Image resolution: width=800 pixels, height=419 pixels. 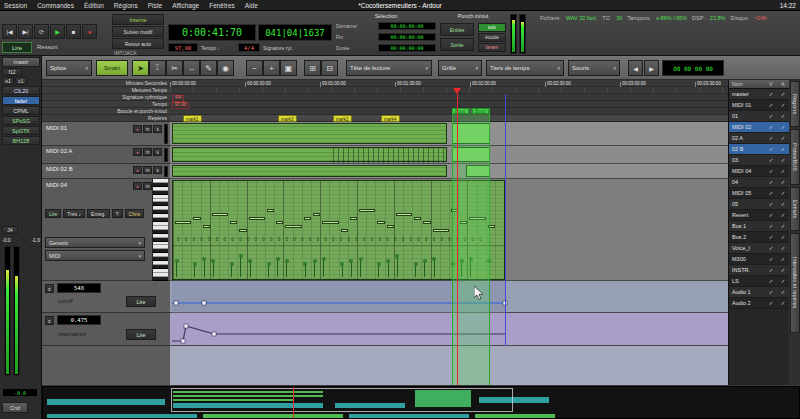 I want to click on menu-aide: Aide, so click(x=252, y=6).